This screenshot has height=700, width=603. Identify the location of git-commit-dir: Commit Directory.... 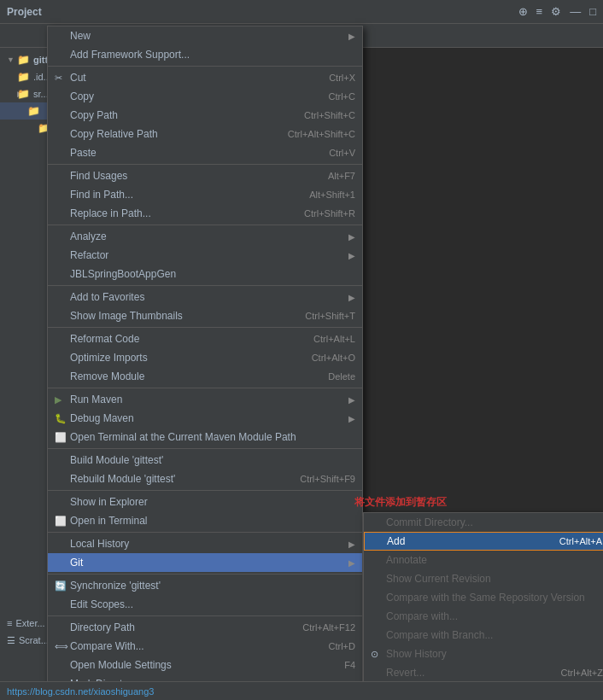
(483, 522).